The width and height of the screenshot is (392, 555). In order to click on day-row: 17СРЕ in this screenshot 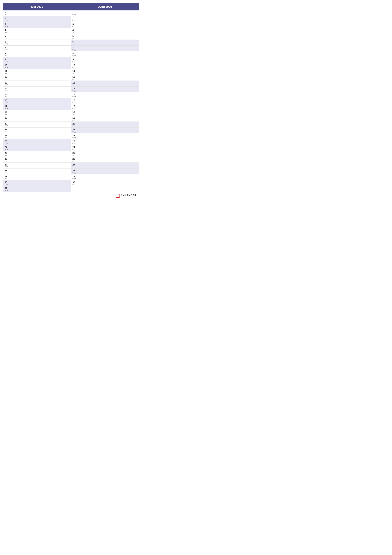, I will do `click(105, 107)`.